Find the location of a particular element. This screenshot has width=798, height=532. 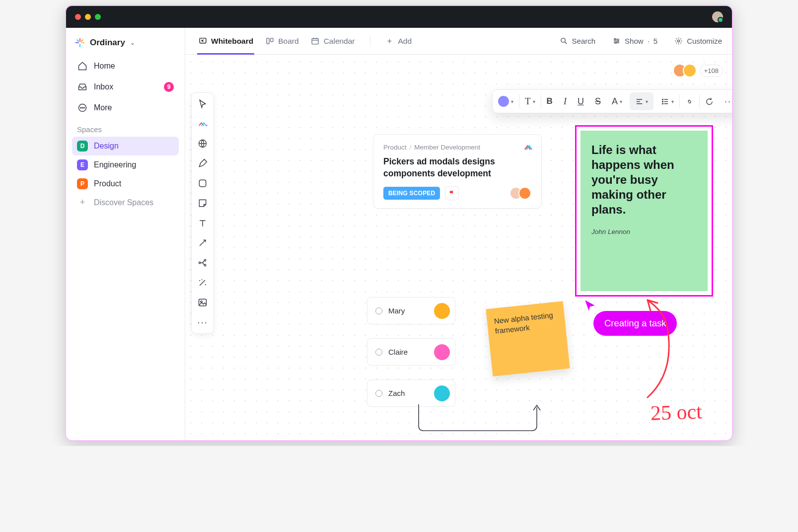

task-tool: + is located at coordinates (203, 124).